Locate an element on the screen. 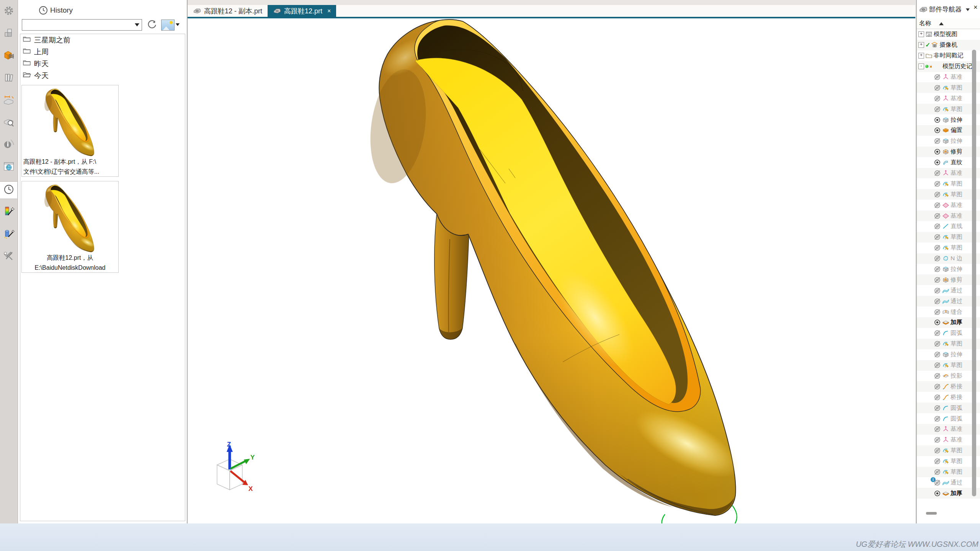 This screenshot has width=980, height=551. navigator-scrollbar is located at coordinates (974, 273).